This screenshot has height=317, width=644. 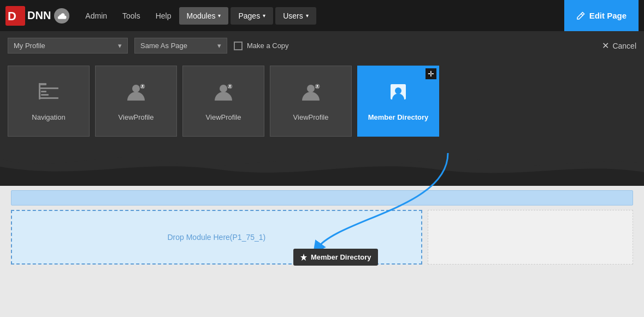 What do you see at coordinates (322, 15) in the screenshot?
I see `navbar: D DNN Admin Tools Help Modules ▾ Pages ▾…` at bounding box center [322, 15].